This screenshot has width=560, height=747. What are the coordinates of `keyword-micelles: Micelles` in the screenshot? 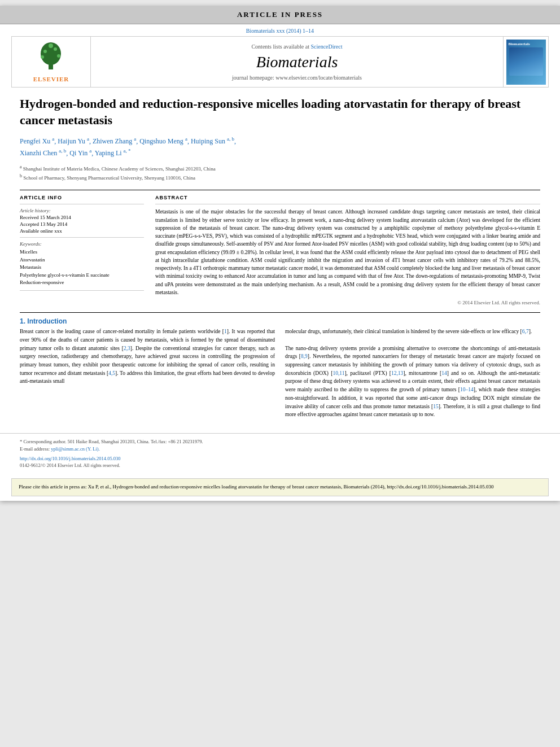 It's located at (82, 252).